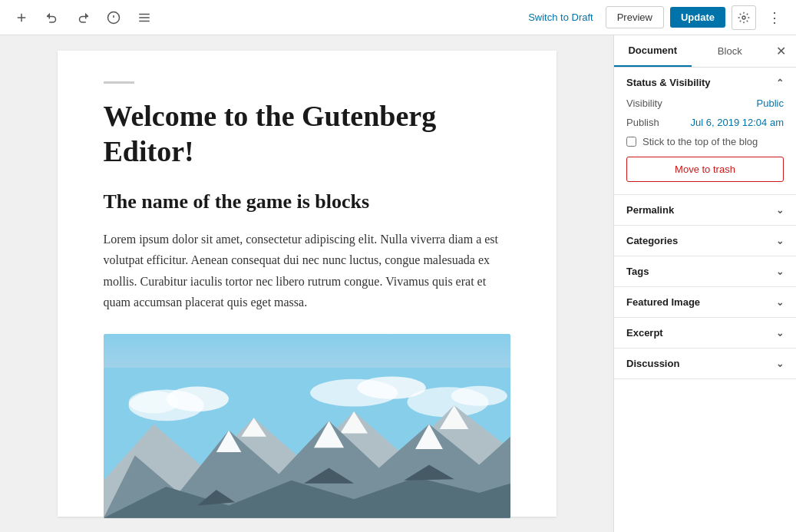 This screenshot has width=796, height=532. What do you see at coordinates (781, 51) in the screenshot?
I see `sidebar-close-button: ✕` at bounding box center [781, 51].